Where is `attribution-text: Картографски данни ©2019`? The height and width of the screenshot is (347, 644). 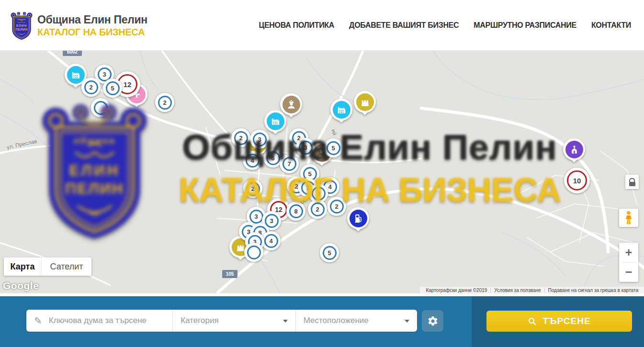 attribution-text: Картографски данни ©2019 is located at coordinates (456, 290).